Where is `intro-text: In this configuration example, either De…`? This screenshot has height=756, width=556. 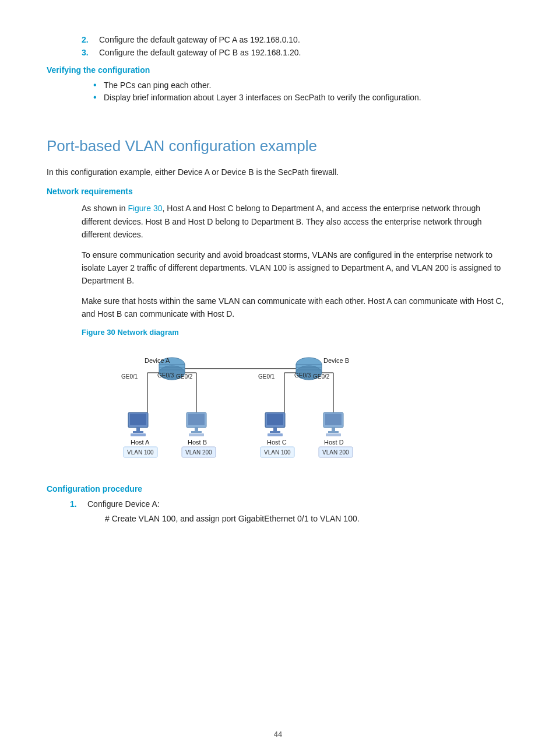 intro-text: In this configuration example, either De… is located at coordinates (278, 172).